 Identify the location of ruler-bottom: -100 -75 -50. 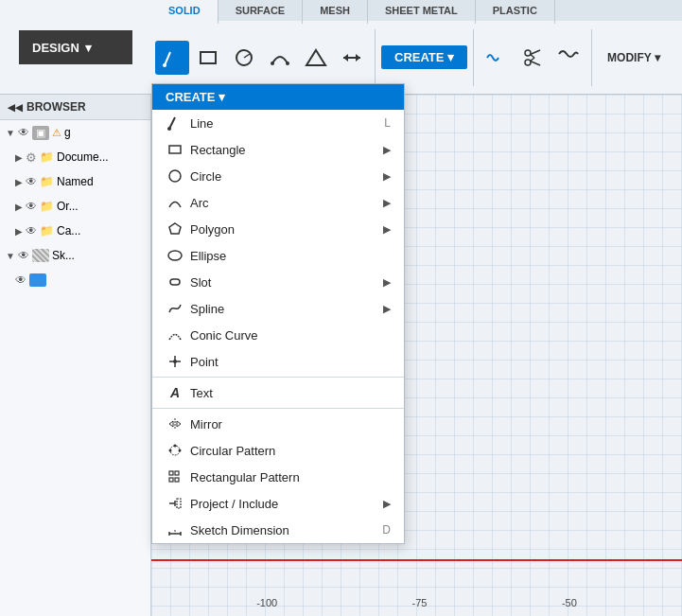
(416, 603).